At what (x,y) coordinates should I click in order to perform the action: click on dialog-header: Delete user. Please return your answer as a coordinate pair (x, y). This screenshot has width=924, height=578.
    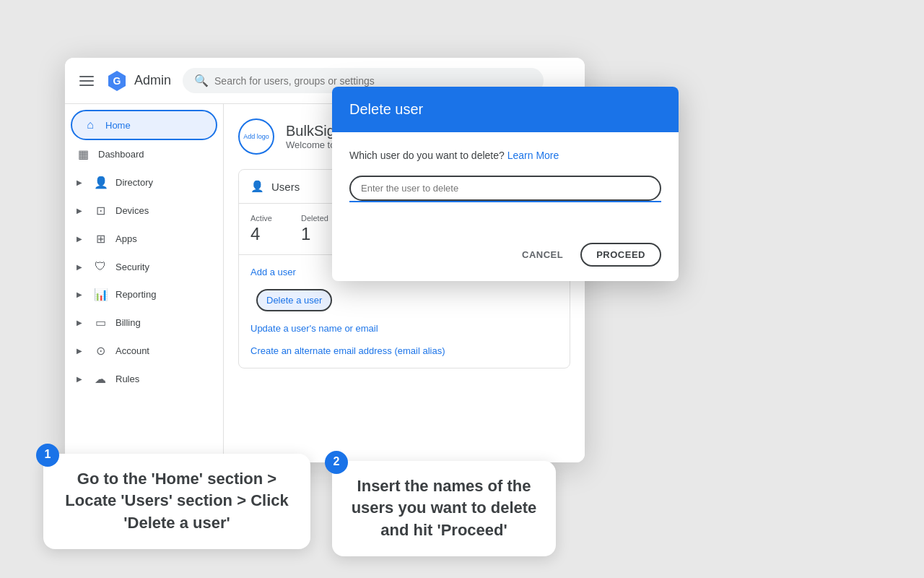
    Looking at the image, I should click on (505, 110).